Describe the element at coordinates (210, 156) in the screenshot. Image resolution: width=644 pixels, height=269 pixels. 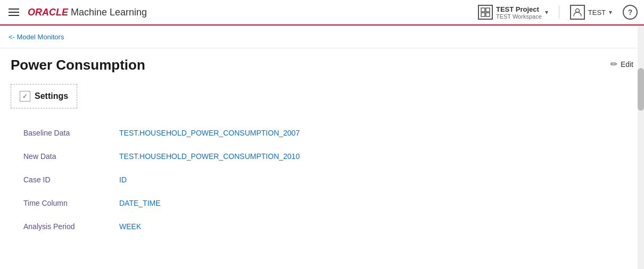
I see `new-data-value: TEST.HOUSEHOLD_POWER_CONSUMPTION_2010` at that location.